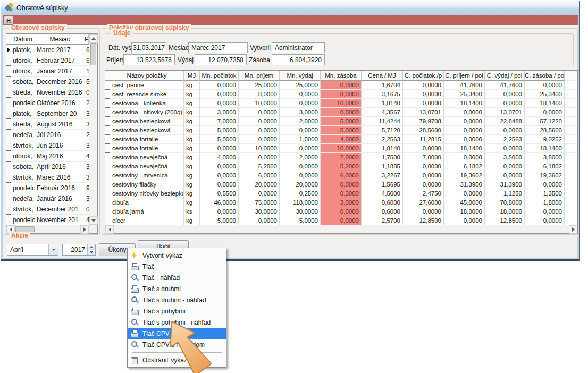  Describe the element at coordinates (48, 103) in the screenshot. I see `report-row: pondelo Október 2016 2` at that location.